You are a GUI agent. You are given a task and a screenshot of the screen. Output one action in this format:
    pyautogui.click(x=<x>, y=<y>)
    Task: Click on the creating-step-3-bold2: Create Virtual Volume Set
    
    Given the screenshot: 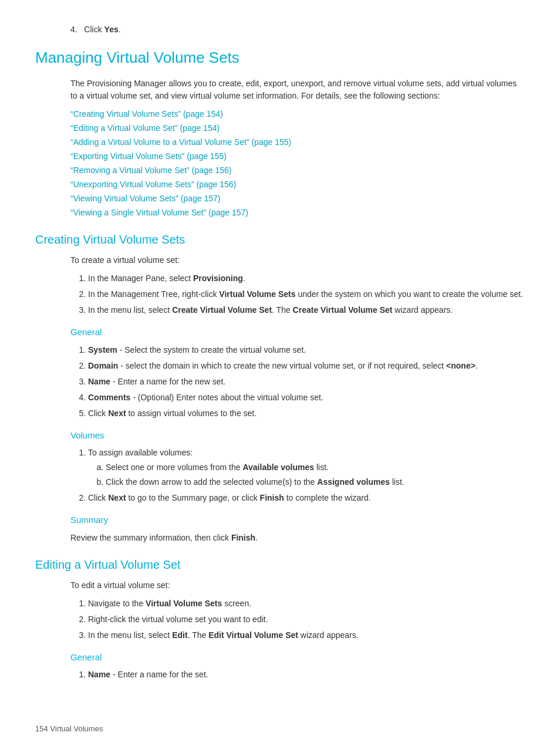 What is the action you would take?
    pyautogui.click(x=343, y=310)
    